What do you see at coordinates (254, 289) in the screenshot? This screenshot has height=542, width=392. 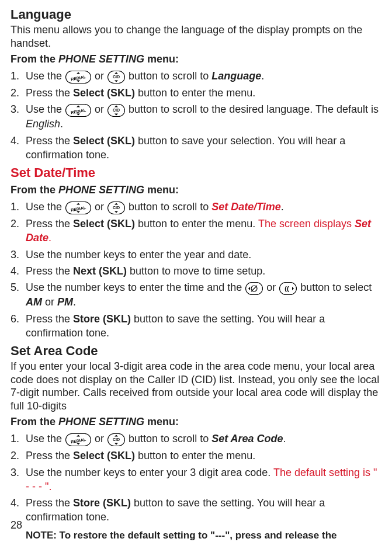 I see `mute-icon` at bounding box center [254, 289].